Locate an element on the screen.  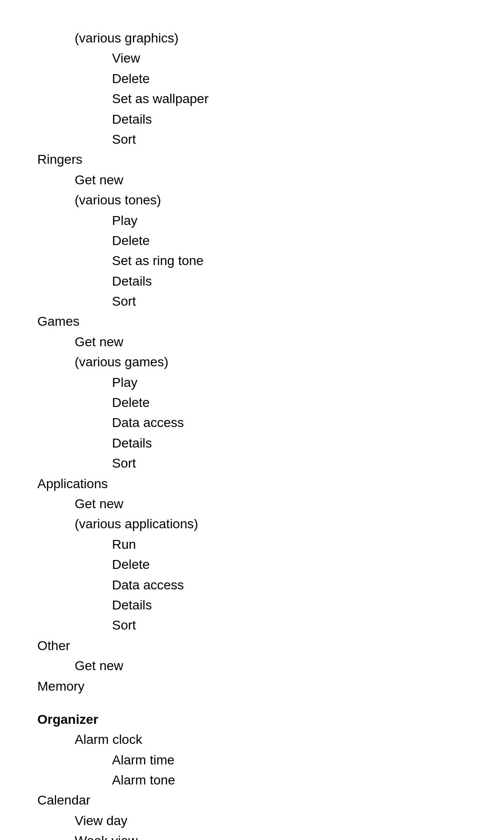
view-day-item: View day is located at coordinates (271, 820).